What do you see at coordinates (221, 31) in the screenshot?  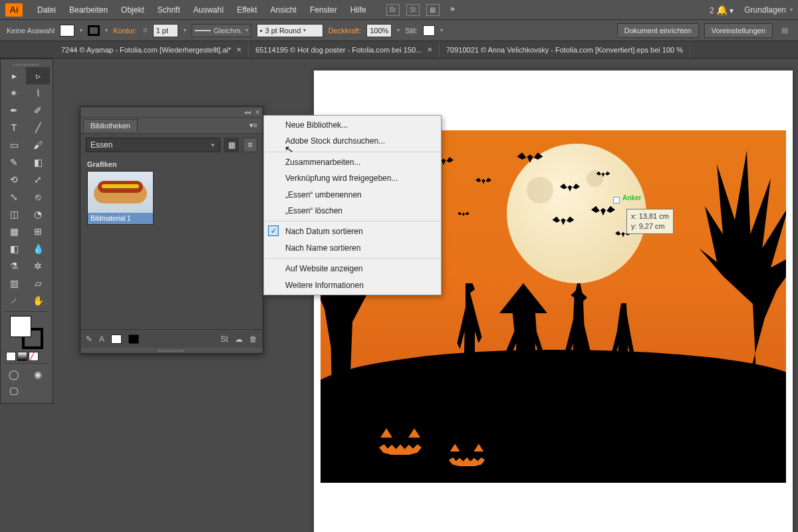 I see `dash-dropdown: Gleichm.▾` at bounding box center [221, 31].